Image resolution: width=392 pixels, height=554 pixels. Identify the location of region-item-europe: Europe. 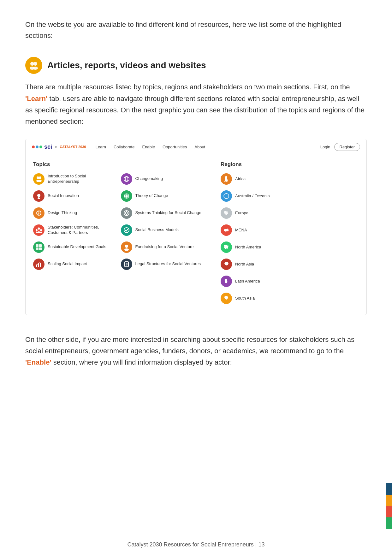
(290, 213).